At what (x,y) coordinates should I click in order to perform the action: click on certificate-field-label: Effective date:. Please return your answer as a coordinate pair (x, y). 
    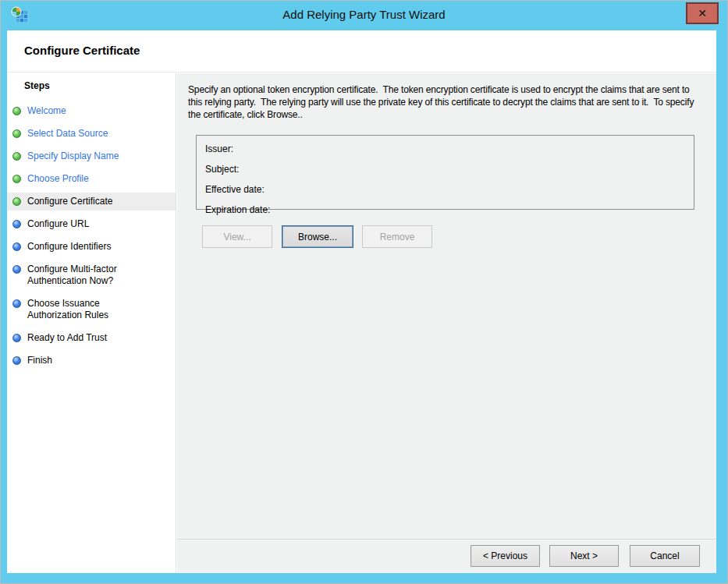
    Looking at the image, I should click on (235, 189).